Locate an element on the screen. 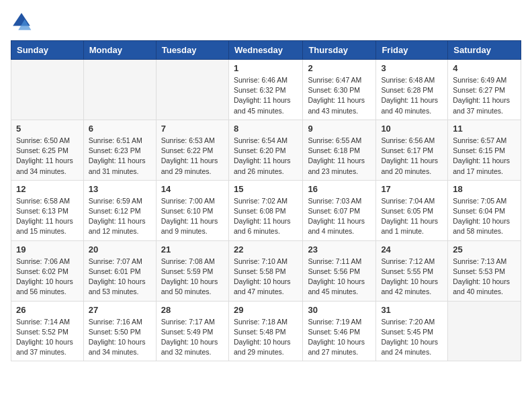 The width and height of the screenshot is (532, 411). day-header-tuesday: Tuesday is located at coordinates (192, 50).